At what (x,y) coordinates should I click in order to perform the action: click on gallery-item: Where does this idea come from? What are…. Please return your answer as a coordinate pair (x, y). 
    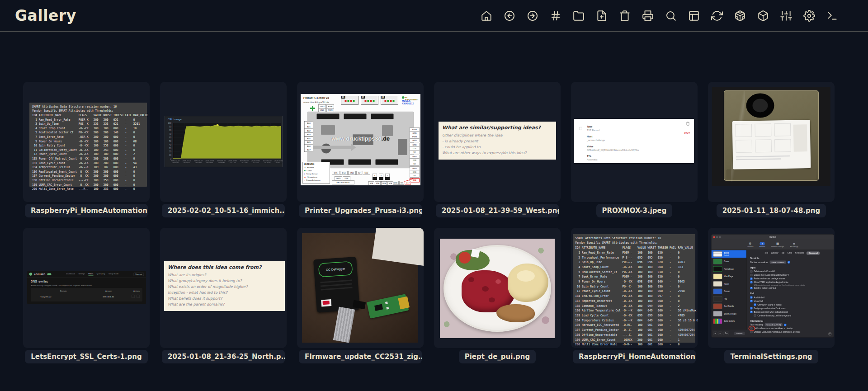
    Looking at the image, I should click on (223, 296).